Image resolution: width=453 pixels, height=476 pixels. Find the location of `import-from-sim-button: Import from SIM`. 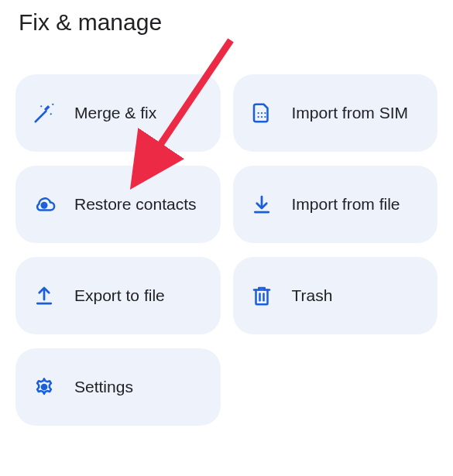

import-from-sim-button: Import from SIM is located at coordinates (336, 113).